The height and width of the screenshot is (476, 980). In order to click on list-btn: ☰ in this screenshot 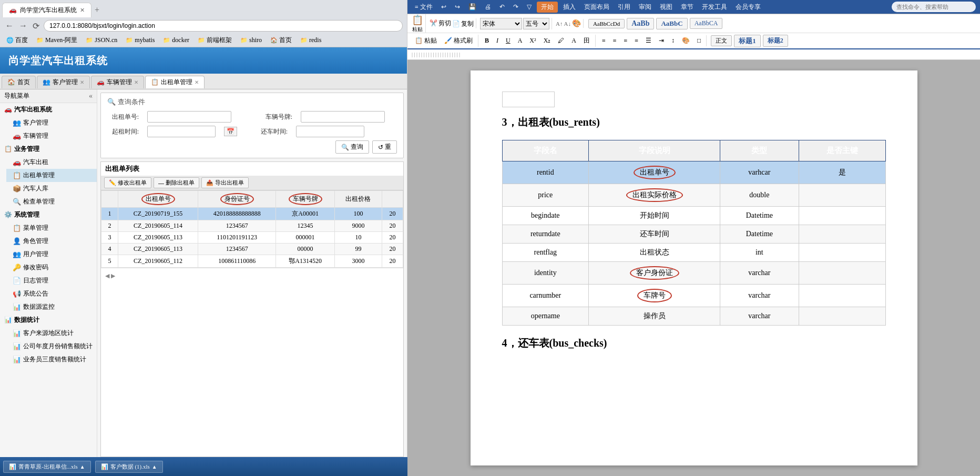, I will do `click(649, 41)`.